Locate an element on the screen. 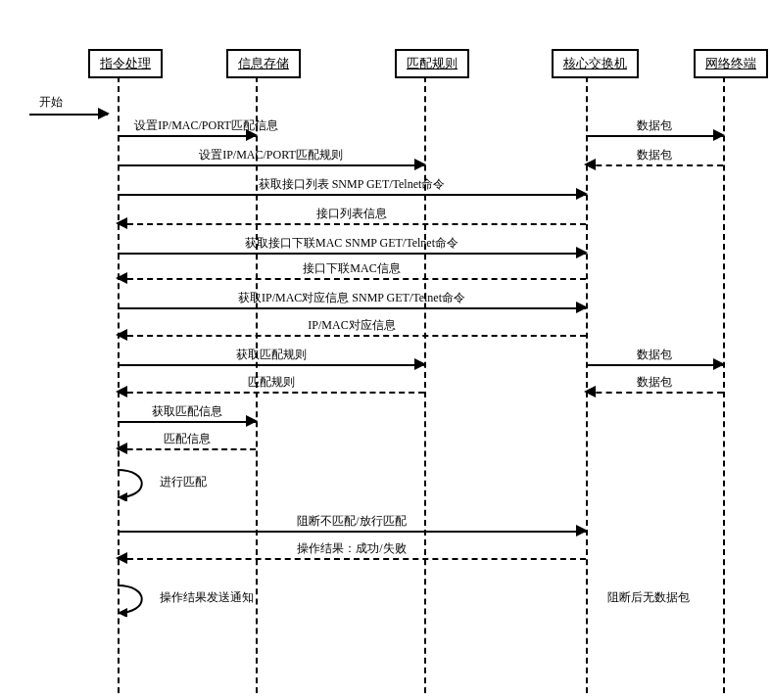  message: 设置IP/MAC/PORT匹配信息 is located at coordinates (186, 131).